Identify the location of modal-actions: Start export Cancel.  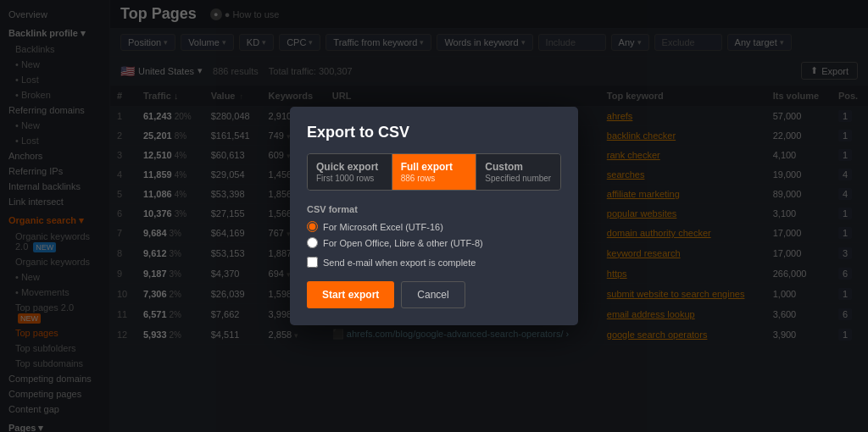
(434, 295).